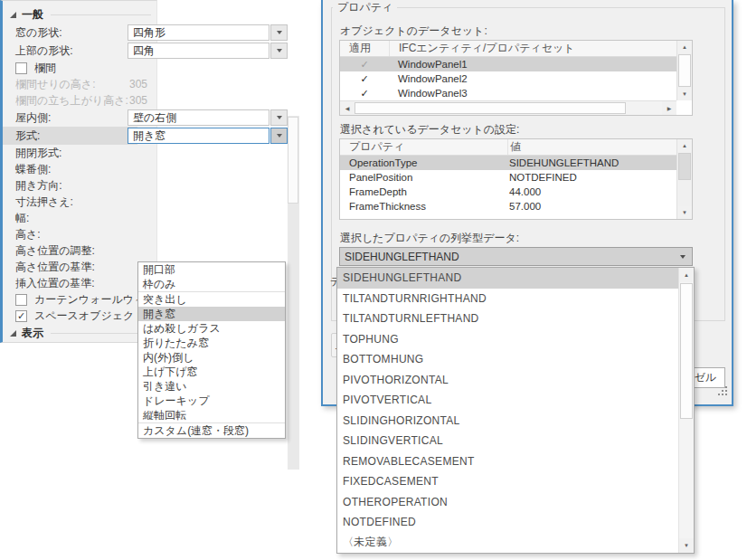 The height and width of the screenshot is (560, 747). I want to click on row-transom-checkbox: 欄間, so click(80, 68).